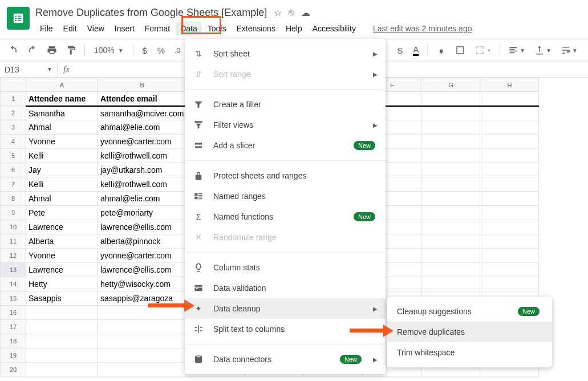 Image resolution: width=588 pixels, height=381 pixels. What do you see at coordinates (14, 213) in the screenshot?
I see `row-header-9: 9` at bounding box center [14, 213].